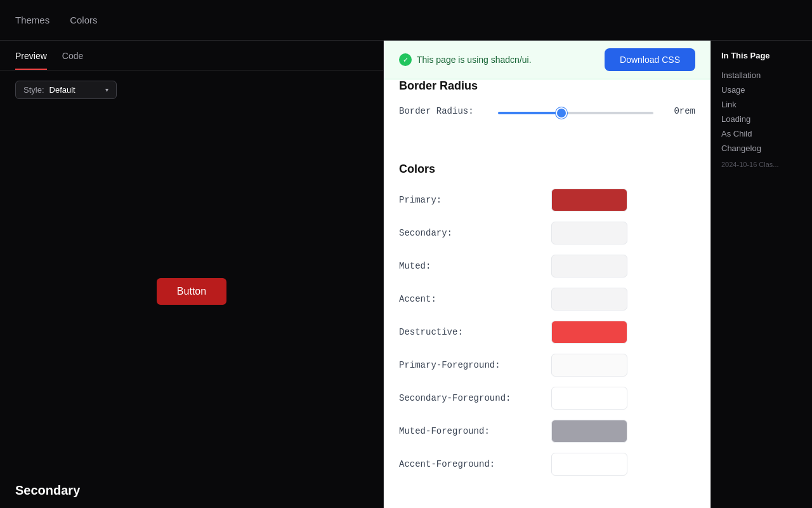 This screenshot has width=812, height=508. What do you see at coordinates (589, 431) in the screenshot?
I see `muted-fg-swatch` at bounding box center [589, 431].